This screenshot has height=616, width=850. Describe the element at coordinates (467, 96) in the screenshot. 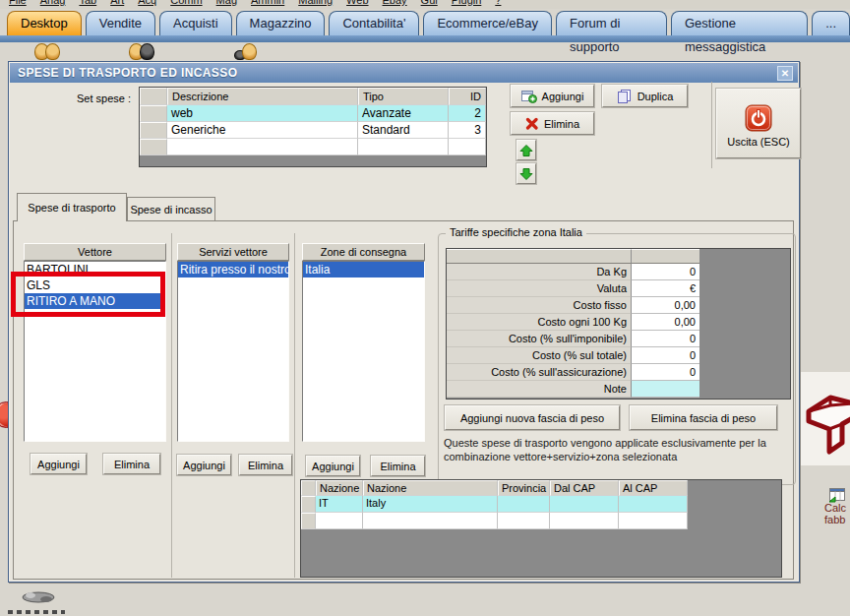

I see `column-header-id: ID` at that location.